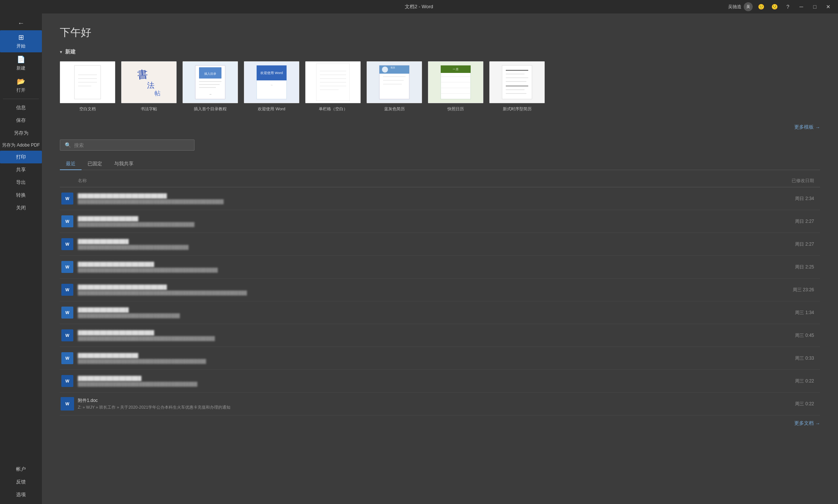 The height and width of the screenshot is (504, 838). What do you see at coordinates (21, 195) in the screenshot?
I see `sidebar-item-transform: 转换` at bounding box center [21, 195].